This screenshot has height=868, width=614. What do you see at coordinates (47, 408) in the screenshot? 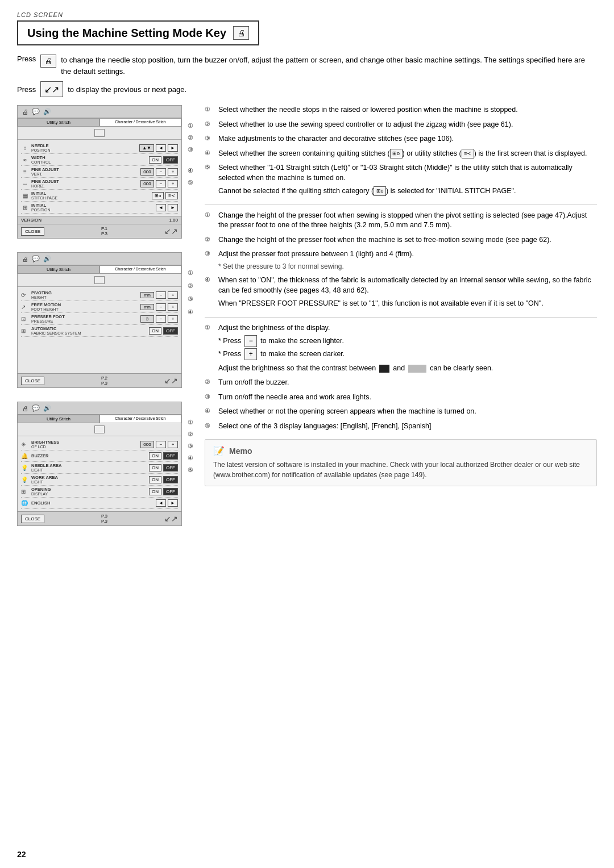
I see `panel3-icon3: 🔊` at bounding box center [47, 408].